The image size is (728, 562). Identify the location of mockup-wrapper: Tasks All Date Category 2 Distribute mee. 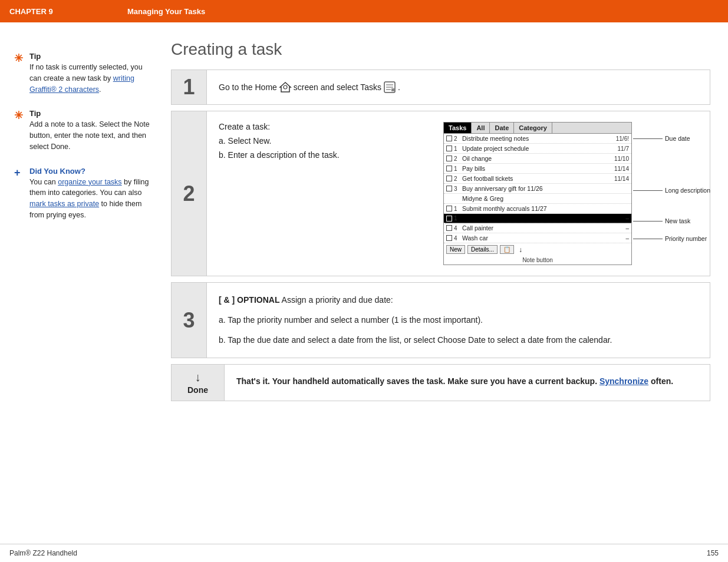
(571, 193).